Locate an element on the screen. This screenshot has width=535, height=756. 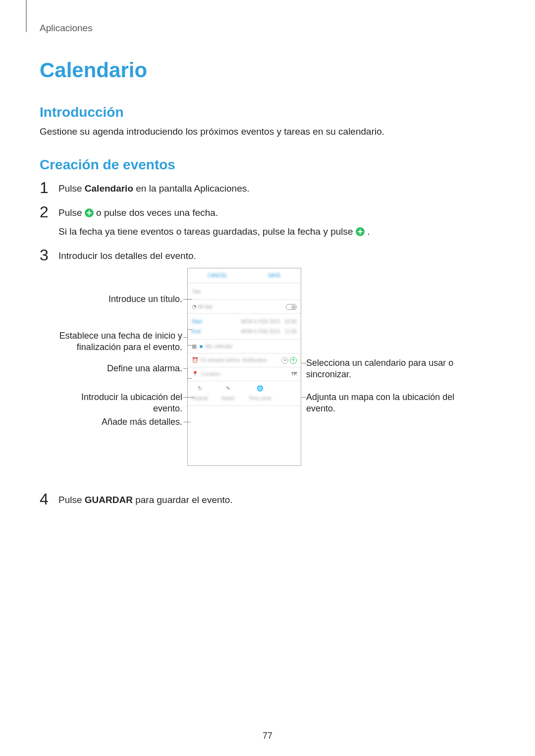
label-dates: Establece una fecha de inicio y finaliza… is located at coordinates (118, 342).